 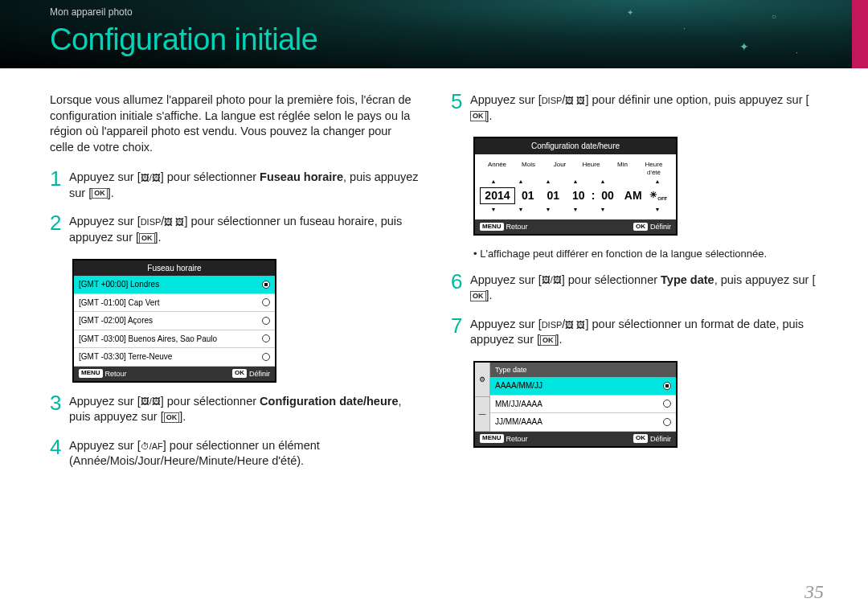 What do you see at coordinates (529, 170) in the screenshot?
I see `col-label: Mois` at bounding box center [529, 170].